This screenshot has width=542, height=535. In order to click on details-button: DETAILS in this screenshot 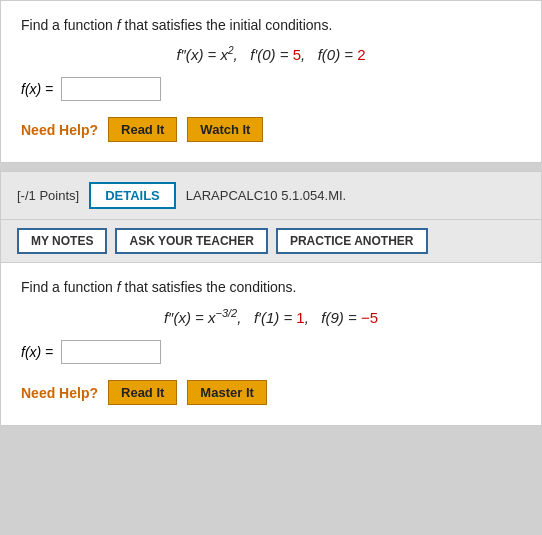, I will do `click(132, 196)`.